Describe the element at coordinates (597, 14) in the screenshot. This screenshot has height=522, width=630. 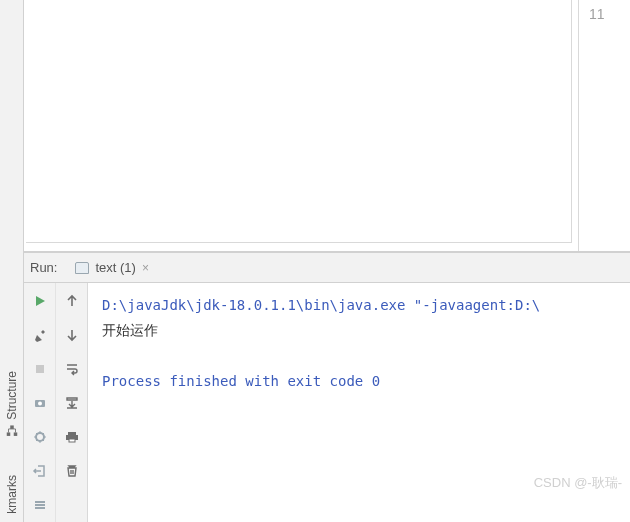
I see `line-number: 11` at that location.